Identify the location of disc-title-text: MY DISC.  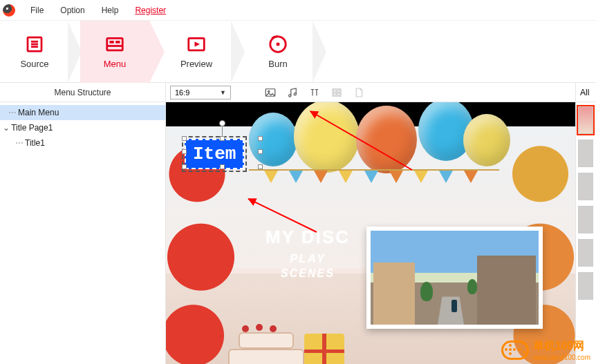
(308, 238).